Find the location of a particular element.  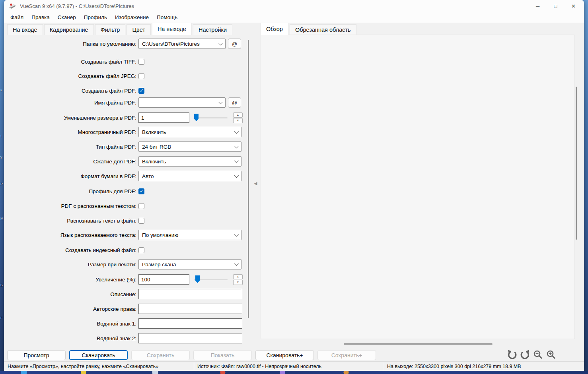

tab-cropped-area: Обрезанная область is located at coordinates (323, 29).